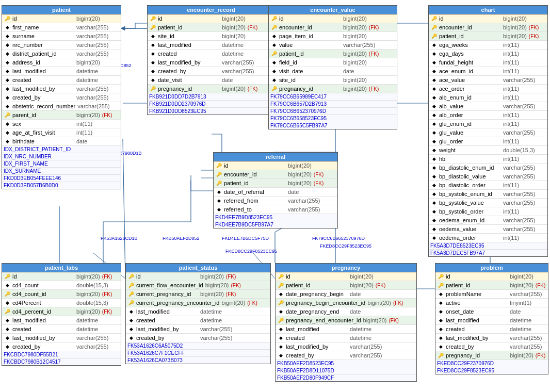  I want to click on table-row: ◆glu_valuevarchar(255), so click(488, 133).